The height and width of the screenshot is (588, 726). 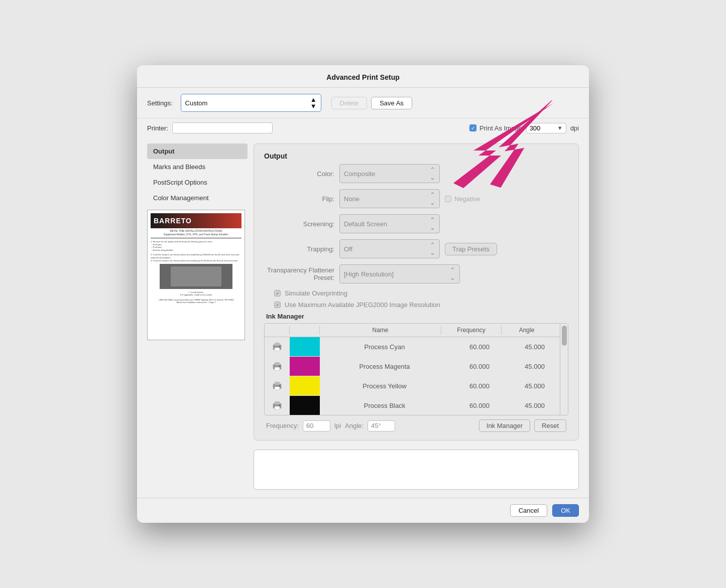 What do you see at coordinates (412, 366) in the screenshot?
I see `ink-row-magenta: Process Magenta 60.000 45.000` at bounding box center [412, 366].